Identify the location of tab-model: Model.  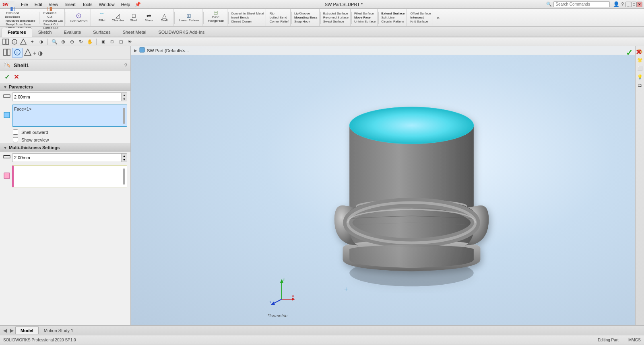
(27, 331).